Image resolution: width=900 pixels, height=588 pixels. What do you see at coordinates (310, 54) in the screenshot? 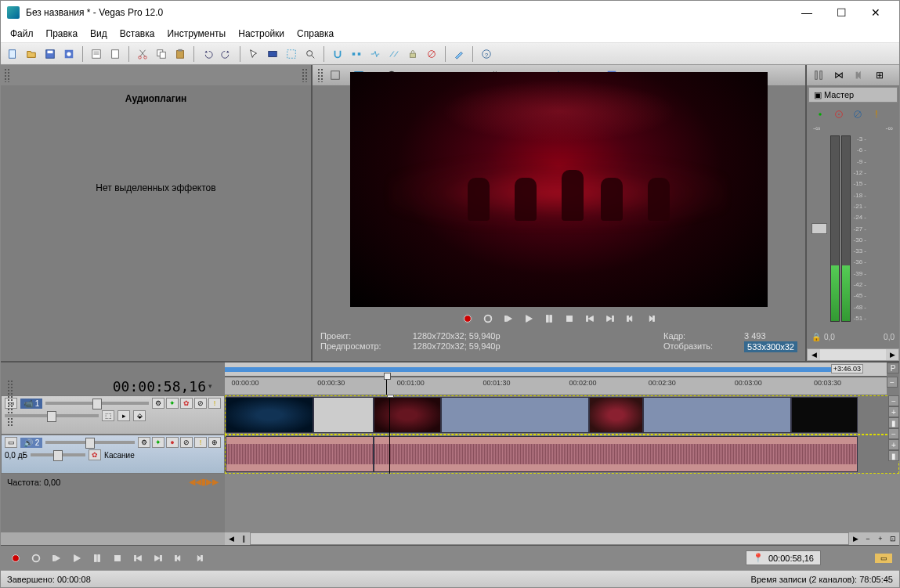
I see `zoom-icon` at bounding box center [310, 54].